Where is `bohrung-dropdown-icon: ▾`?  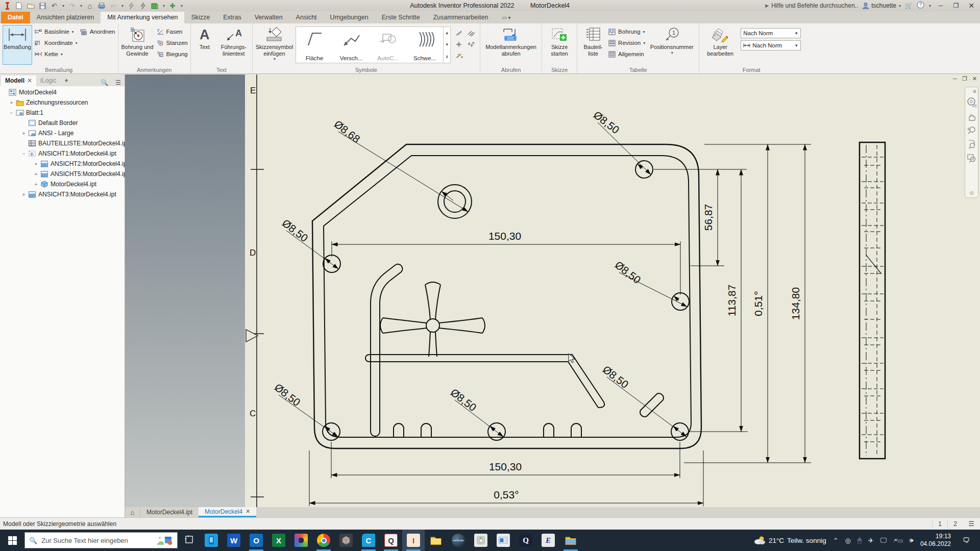 bohrung-dropdown-icon: ▾ is located at coordinates (644, 32).